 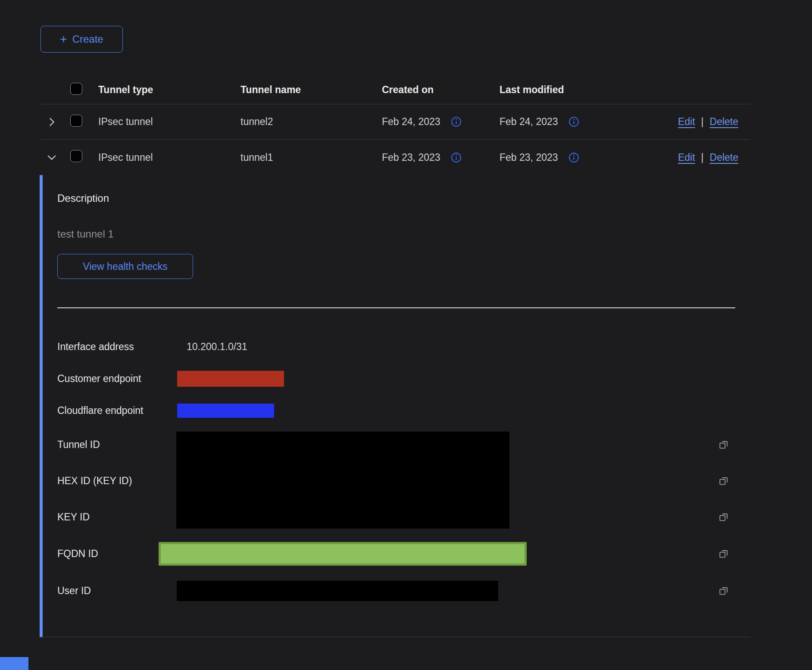 What do you see at coordinates (311, 158) in the screenshot?
I see `tunnel-name-cell: tunnel1` at bounding box center [311, 158].